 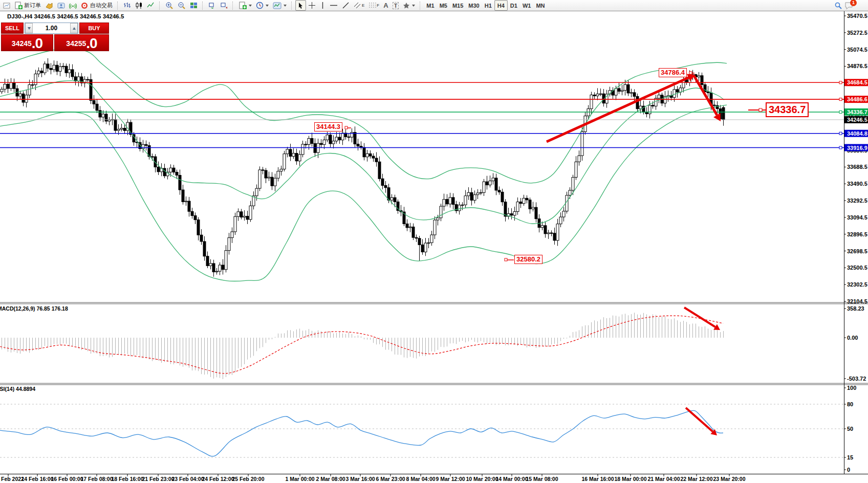 I want to click on cascade-windows-button, so click(x=212, y=5).